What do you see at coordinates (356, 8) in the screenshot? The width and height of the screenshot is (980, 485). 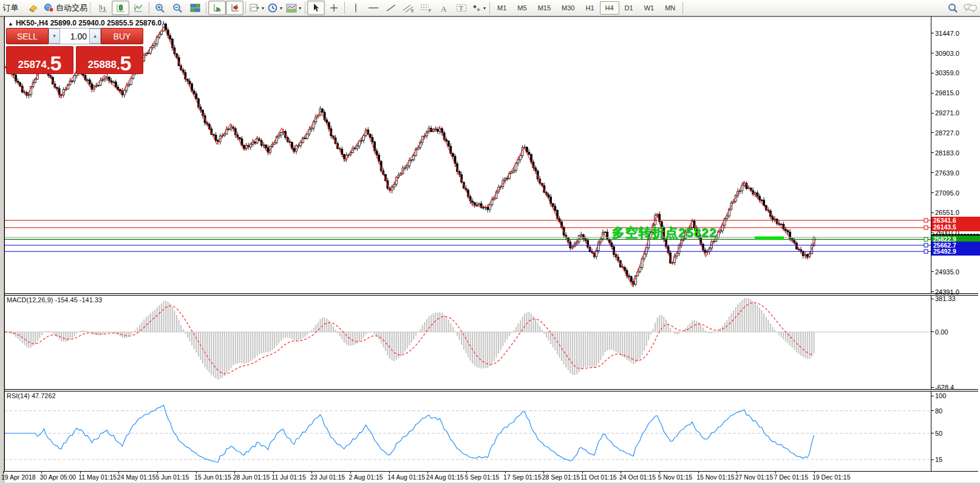 I see `vertical-line-button` at bounding box center [356, 8].